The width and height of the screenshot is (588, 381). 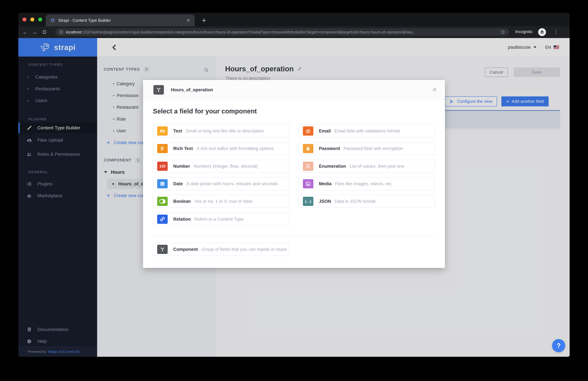 What do you see at coordinates (163, 201) in the screenshot?
I see `toggle-icon` at bounding box center [163, 201].